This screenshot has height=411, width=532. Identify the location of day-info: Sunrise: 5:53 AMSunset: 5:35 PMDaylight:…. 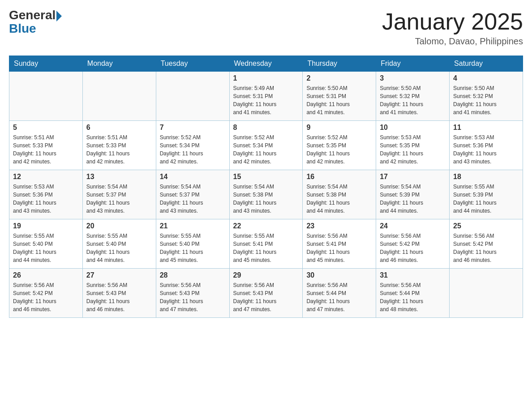
(413, 150).